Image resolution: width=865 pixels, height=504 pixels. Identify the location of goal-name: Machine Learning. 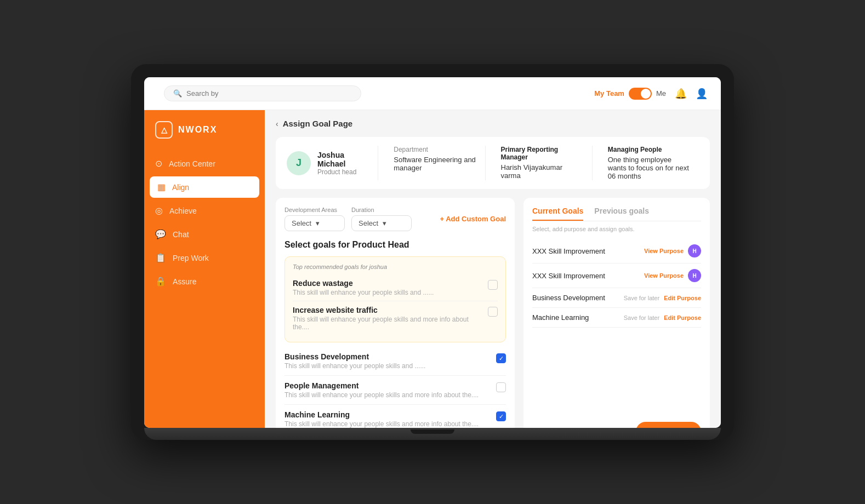
(388, 415).